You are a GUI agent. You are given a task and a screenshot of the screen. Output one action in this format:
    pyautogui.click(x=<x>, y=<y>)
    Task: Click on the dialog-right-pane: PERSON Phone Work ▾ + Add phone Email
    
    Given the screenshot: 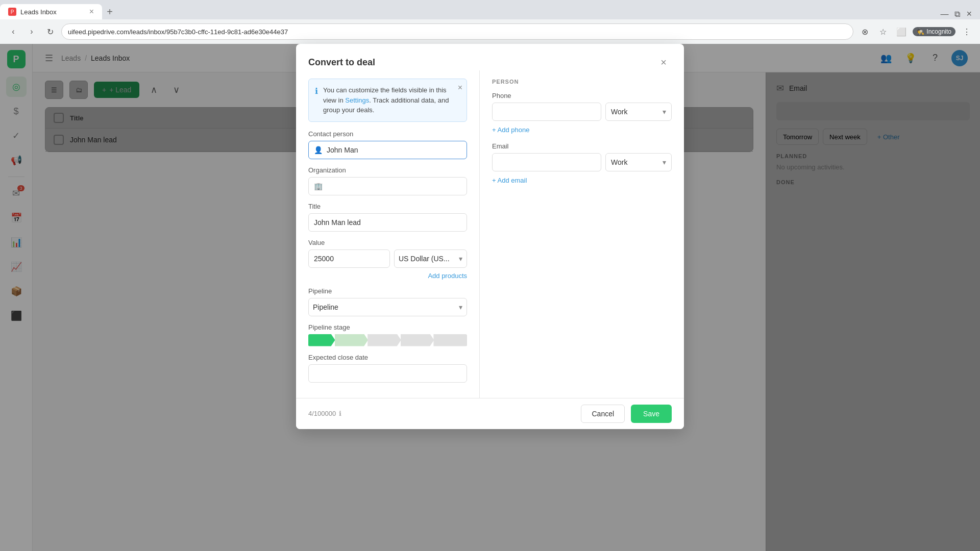 What is the action you would take?
    pyautogui.click(x=582, y=234)
    